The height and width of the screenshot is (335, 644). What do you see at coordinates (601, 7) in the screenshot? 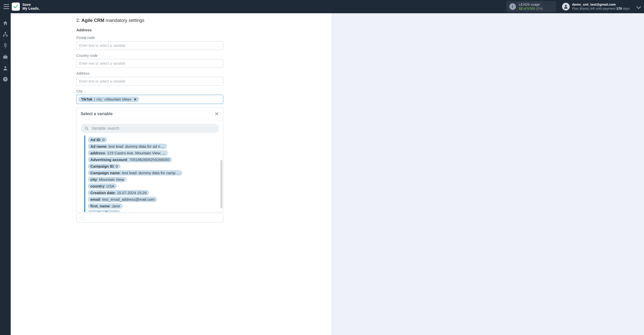
I see `account-box: demo_sml_test@gmail.com Plan |Basic| lef…` at bounding box center [601, 7].